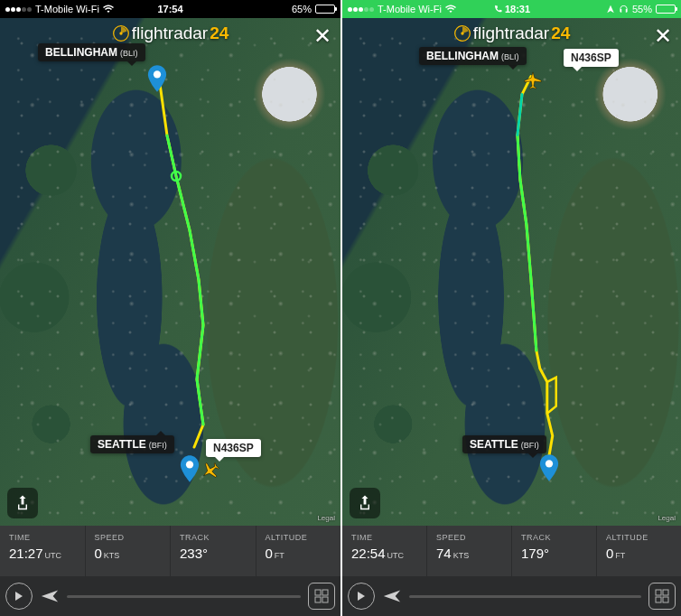 Image resolution: width=681 pixels, height=616 pixels. Describe the element at coordinates (462, 56) in the screenshot. I see `origin-name: BELLINGHAM` at that location.